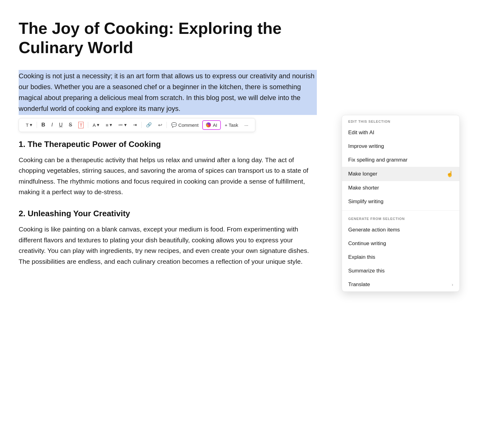 The image size is (497, 448). What do you see at coordinates (168, 93) in the screenshot?
I see `selected-paragraph: Cooking is not just a necessity; it is a…` at bounding box center [168, 93].